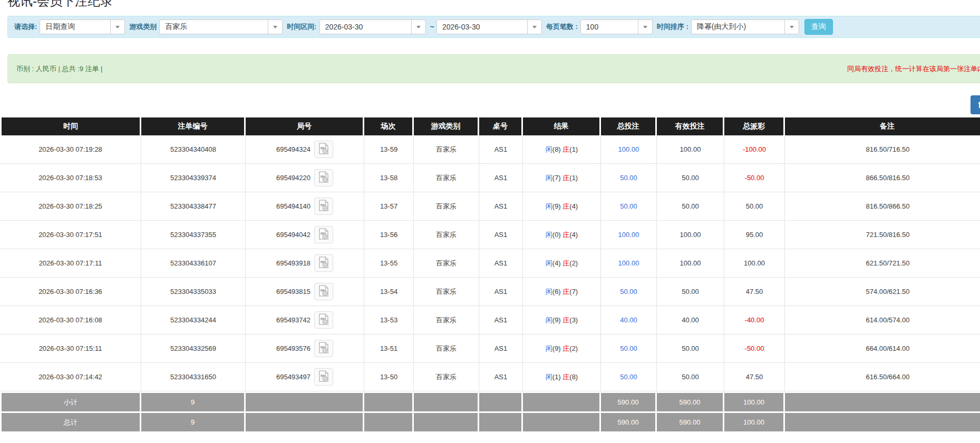 Image resolution: width=980 pixels, height=443 pixels. I want to click on page-size-select: 100, so click(617, 27).